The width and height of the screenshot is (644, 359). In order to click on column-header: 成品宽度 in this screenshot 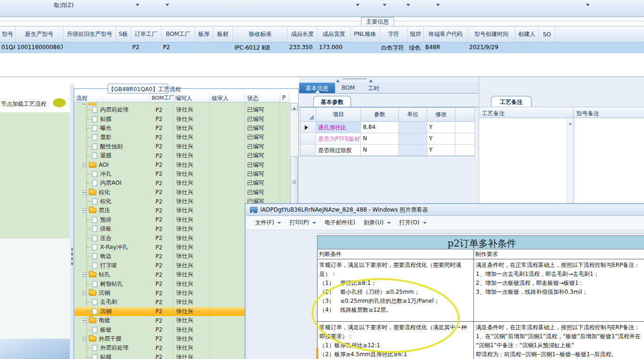, I will do `click(334, 34)`.